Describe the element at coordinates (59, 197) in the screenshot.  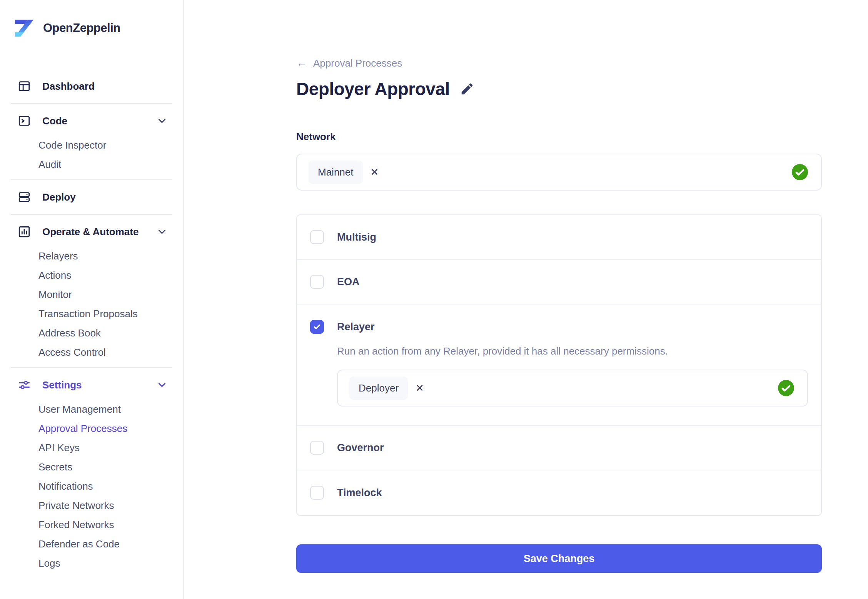
I see `sidebar-item-label: Deploy` at that location.